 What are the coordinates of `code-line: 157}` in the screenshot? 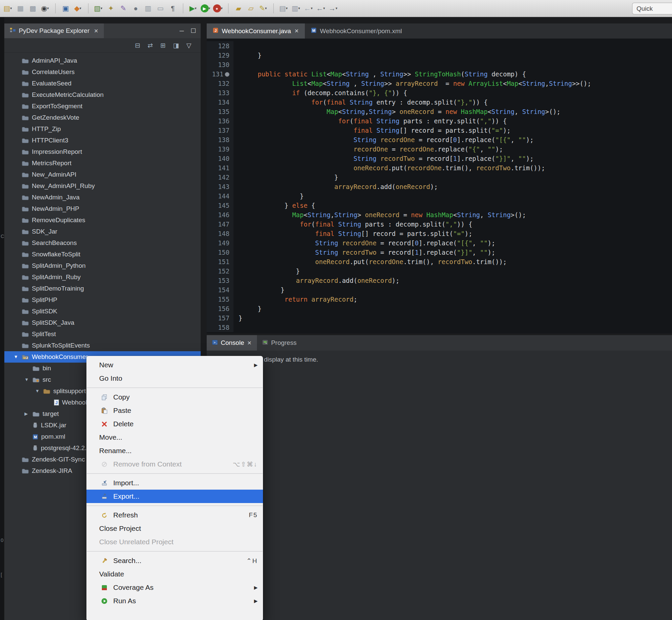 It's located at (439, 318).